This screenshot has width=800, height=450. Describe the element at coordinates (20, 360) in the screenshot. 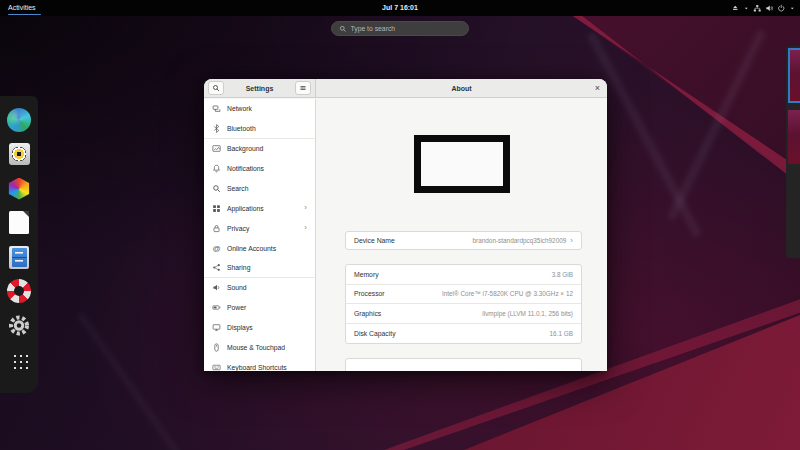

I see `show-apps-icon` at that location.